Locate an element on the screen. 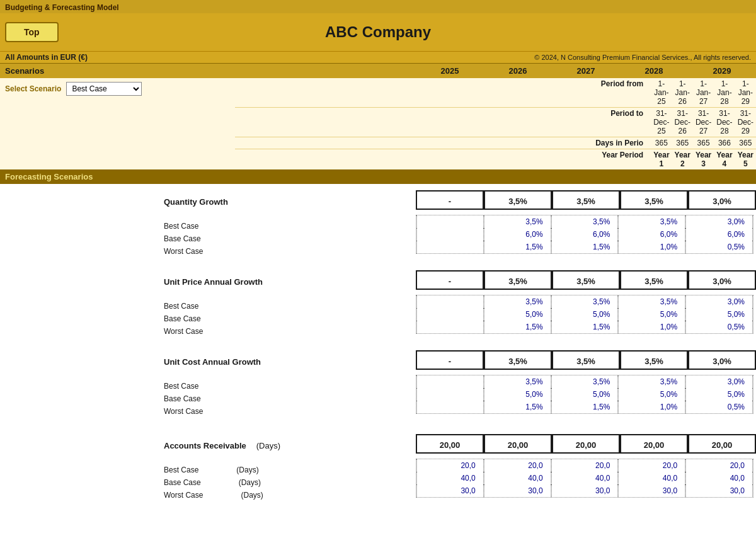 The height and width of the screenshot is (555, 756). qg-bc-2027: 3,5% is located at coordinates (585, 222).